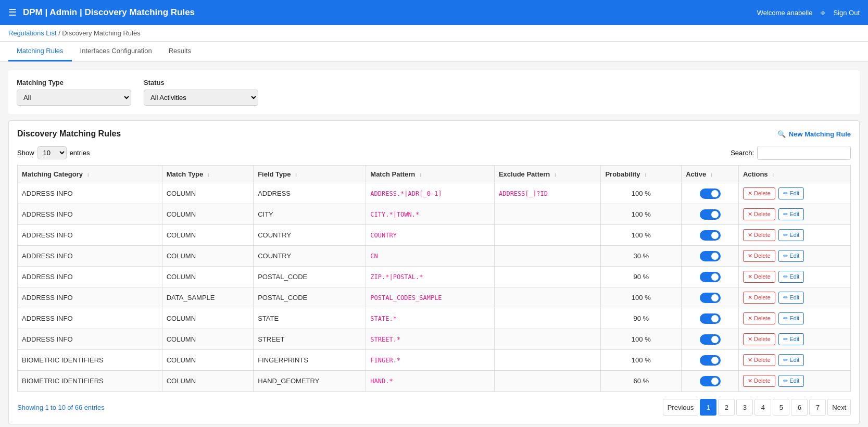 This screenshot has width=868, height=427. I want to click on next-button: Next, so click(839, 407).